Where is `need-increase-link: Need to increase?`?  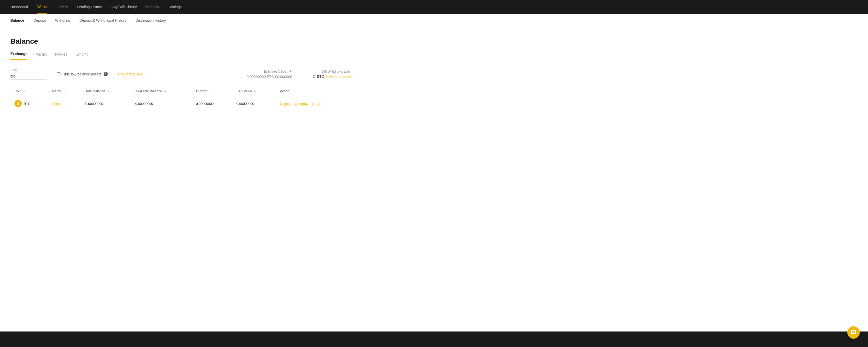
need-increase-link: Need to increase? is located at coordinates (339, 76).